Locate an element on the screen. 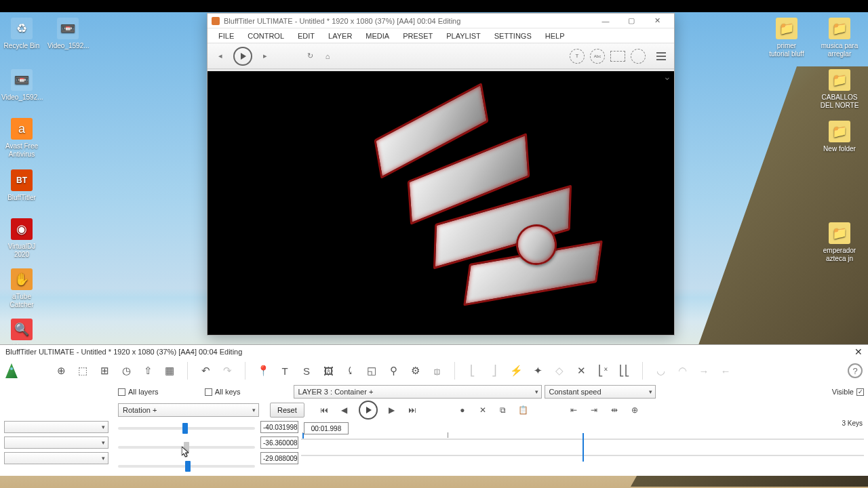 This screenshot has height=488, width=868. visible-checkbox: Visible✓ is located at coordinates (848, 392).